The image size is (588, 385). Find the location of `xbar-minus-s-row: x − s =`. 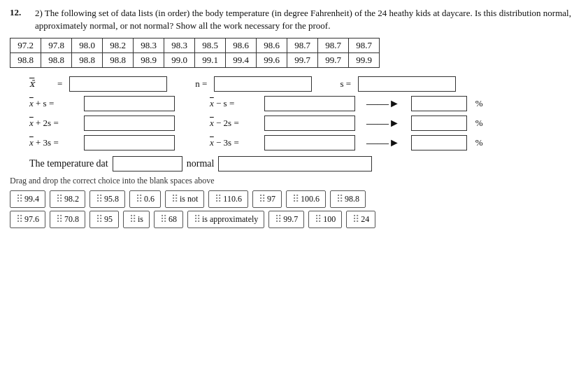

xbar-minus-s-row: x − s = is located at coordinates (282, 104).